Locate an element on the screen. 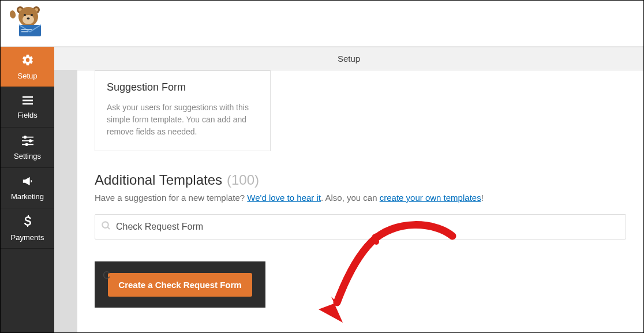 This screenshot has width=644, height=333. template-card-title: Suggestion Form is located at coordinates (182, 88).